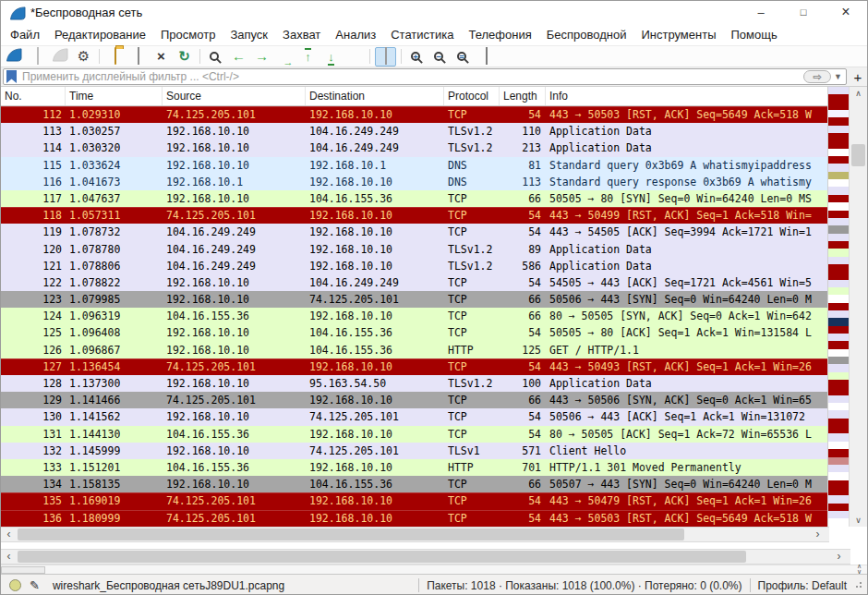  Describe the element at coordinates (61, 57) in the screenshot. I see `restart-capture-button` at that location.